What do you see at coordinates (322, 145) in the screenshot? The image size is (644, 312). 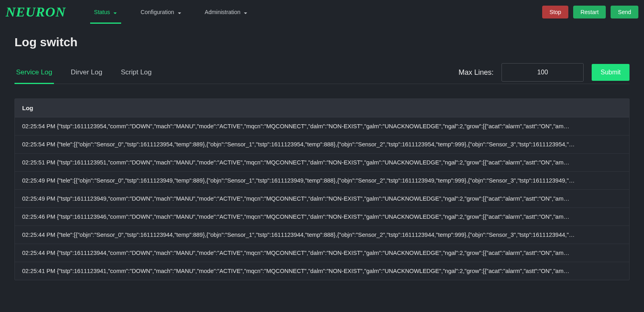 I see `log-row: 02:25:54 PM {"tele":[{"objn":"Sensor_0",…` at bounding box center [322, 145].